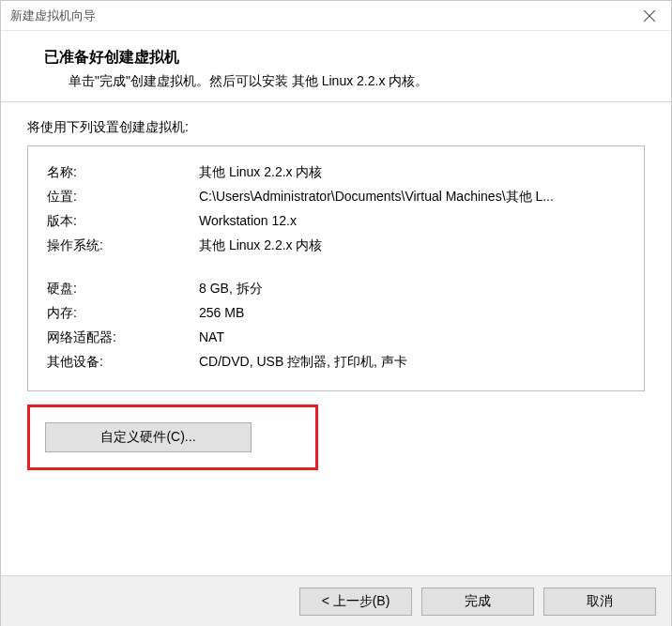 This screenshot has height=626, width=672. What do you see at coordinates (122, 289) in the screenshot?
I see `disk-label: 硬盘:` at bounding box center [122, 289].